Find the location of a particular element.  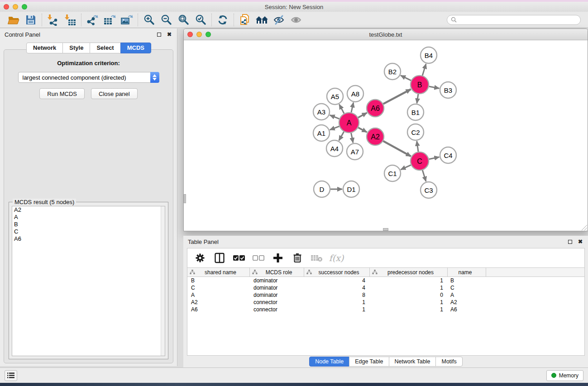

network-minimize-button is located at coordinates (199, 34).